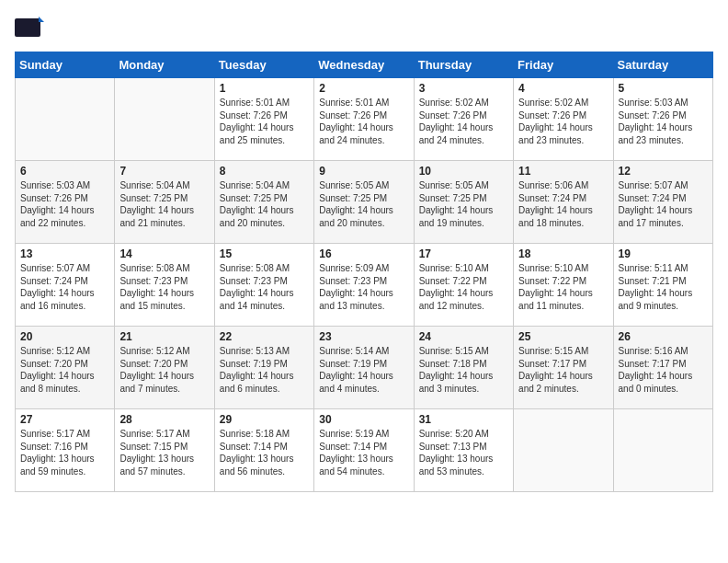 The height and width of the screenshot is (563, 728). I want to click on day-cell: 24Sunrise: 5:15 AM Sunset: 7:18 PM Dayli…, so click(463, 368).